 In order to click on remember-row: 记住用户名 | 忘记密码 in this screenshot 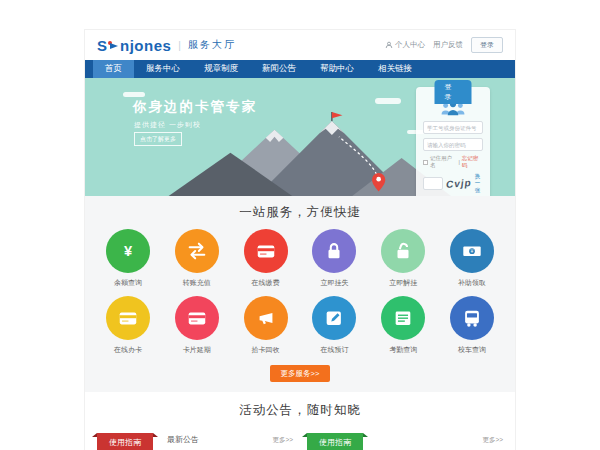, I will do `click(453, 162)`.